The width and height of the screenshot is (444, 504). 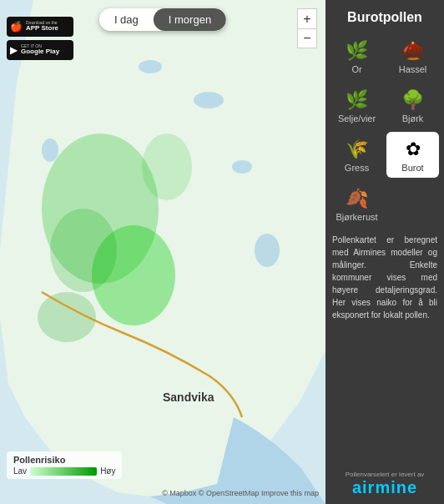 What do you see at coordinates (40, 38) in the screenshot?
I see `store-buttons: 🍎 Download on the APP Store ▶ GET IT ON …` at bounding box center [40, 38].